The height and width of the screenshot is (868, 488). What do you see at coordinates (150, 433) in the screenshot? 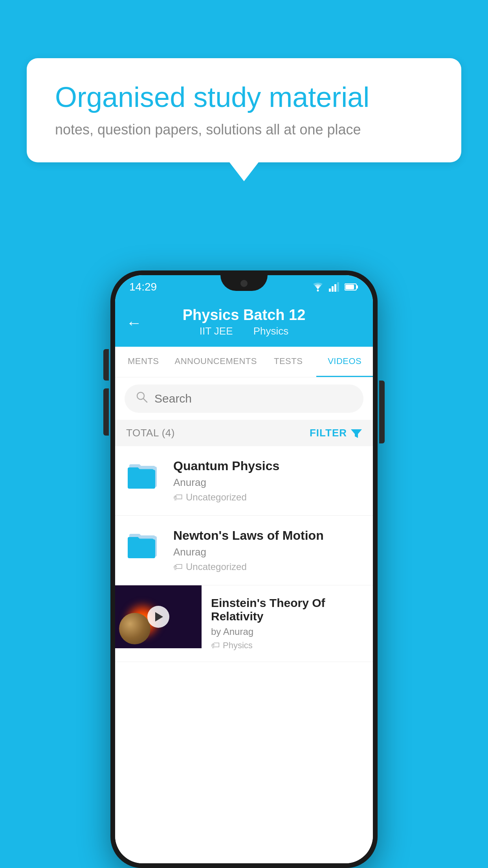
I see `total-count: TOTAL (4)` at bounding box center [150, 433].